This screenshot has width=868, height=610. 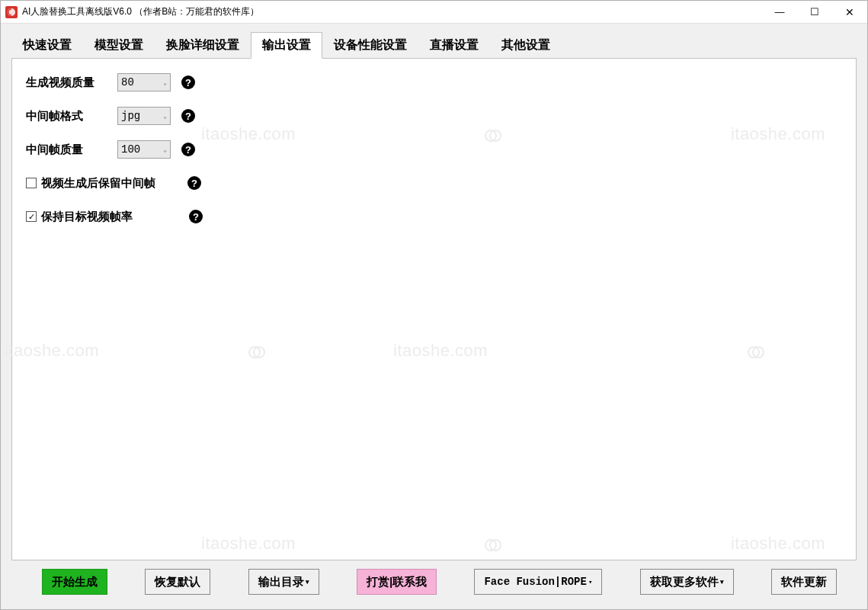 What do you see at coordinates (535, 582) in the screenshot?
I see `facefusion-label: Face Fusion|ROPE` at bounding box center [535, 582].